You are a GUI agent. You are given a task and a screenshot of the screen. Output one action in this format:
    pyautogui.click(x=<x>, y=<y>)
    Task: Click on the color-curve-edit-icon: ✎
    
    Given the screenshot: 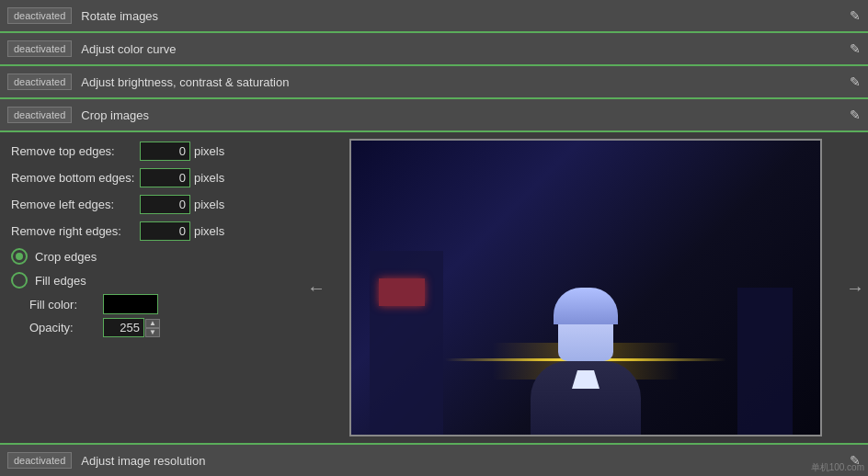 What is the action you would take?
    pyautogui.click(x=855, y=49)
    